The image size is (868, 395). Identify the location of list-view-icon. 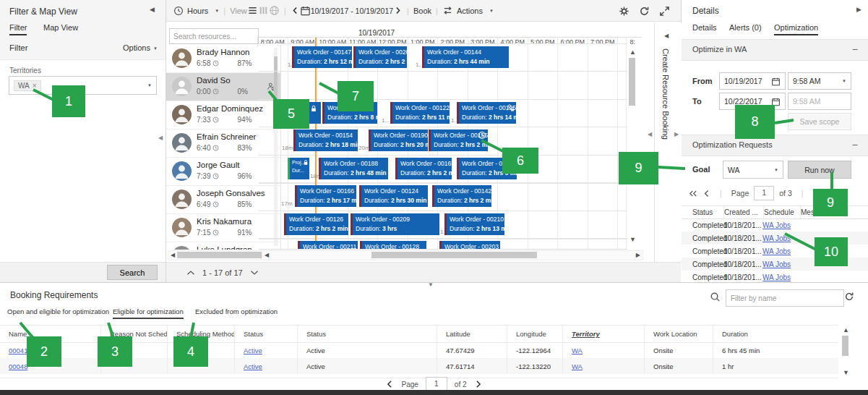
(253, 10).